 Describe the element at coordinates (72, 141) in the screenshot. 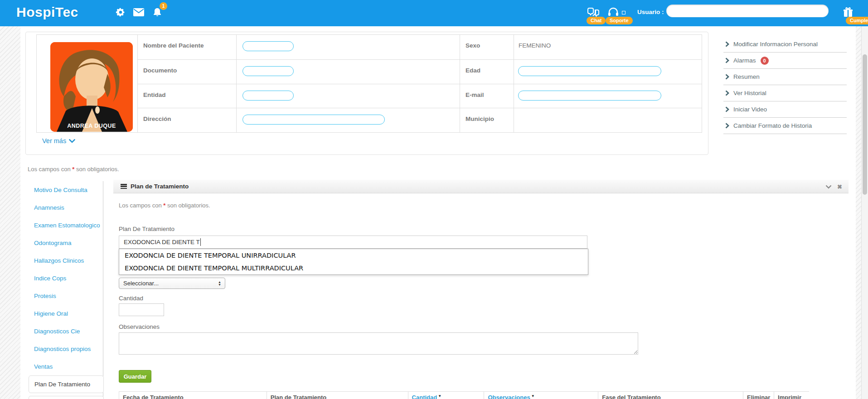

I see `chevron-down-icon` at that location.